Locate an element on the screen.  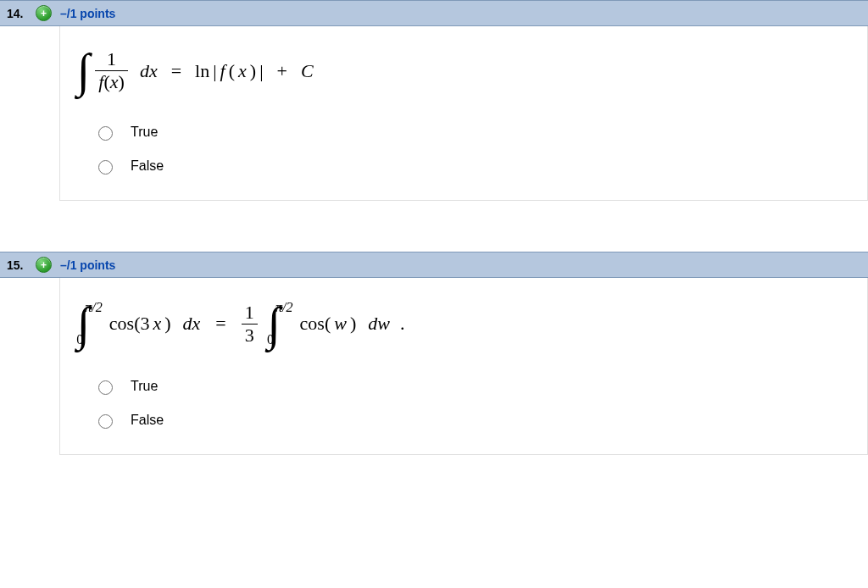
integral-symbol: ∫ is located at coordinates (83, 71).